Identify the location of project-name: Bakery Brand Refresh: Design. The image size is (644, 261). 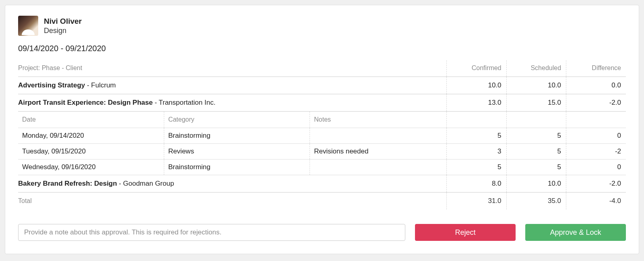
(68, 184).